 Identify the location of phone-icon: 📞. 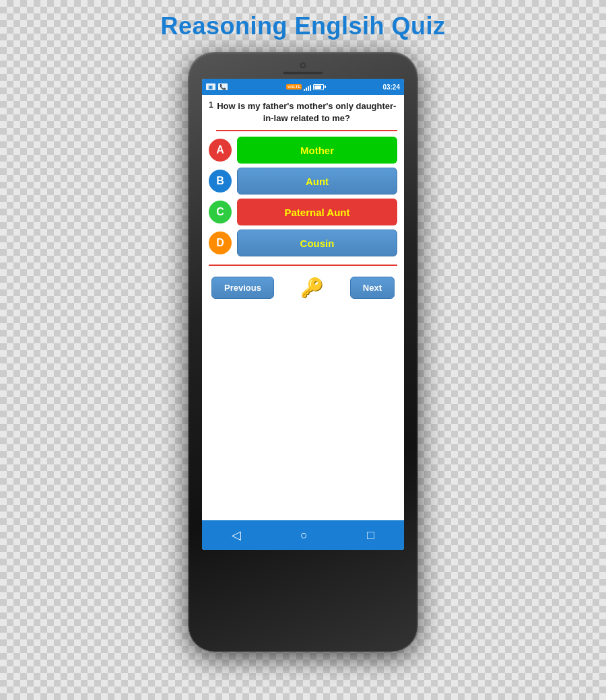
(223, 87).